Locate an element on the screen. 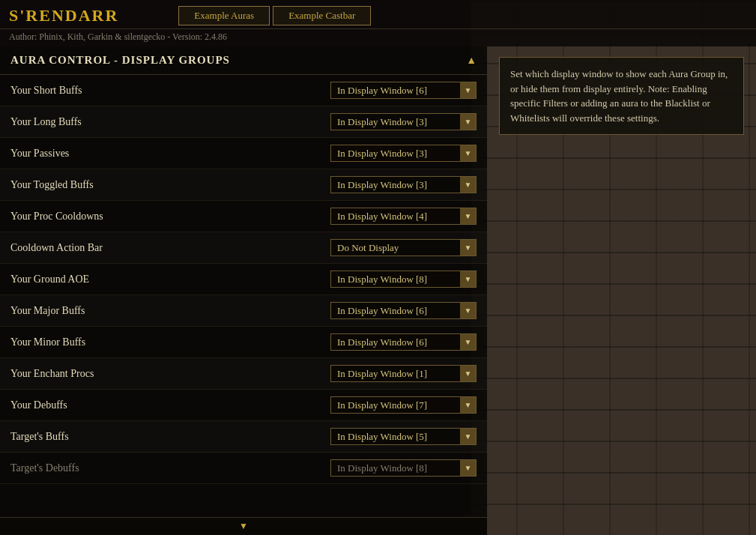 Image resolution: width=756 pixels, height=535 pixels. dropdown-cooldown-action-bar: Do Not Display In Display Window [1] In … is located at coordinates (403, 247).